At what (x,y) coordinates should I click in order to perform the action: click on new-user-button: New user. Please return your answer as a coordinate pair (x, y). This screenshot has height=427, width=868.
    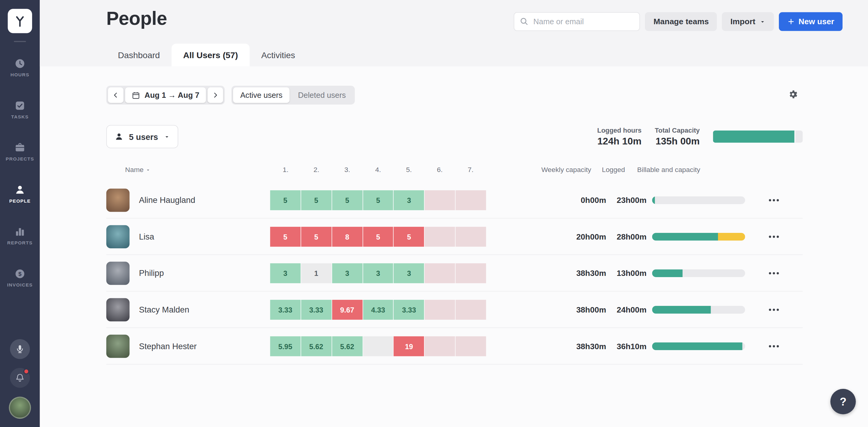
    Looking at the image, I should click on (811, 22).